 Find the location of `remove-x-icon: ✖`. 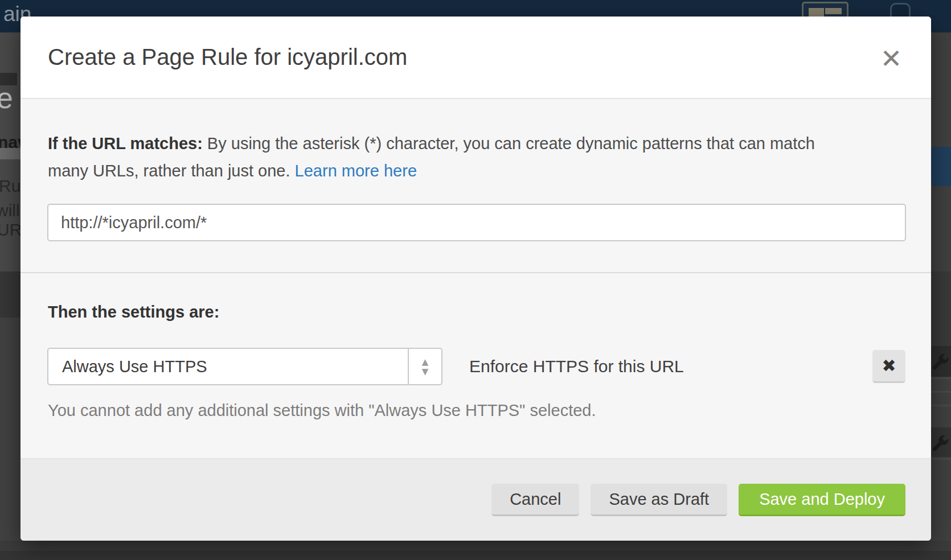

remove-x-icon: ✖ is located at coordinates (888, 365).